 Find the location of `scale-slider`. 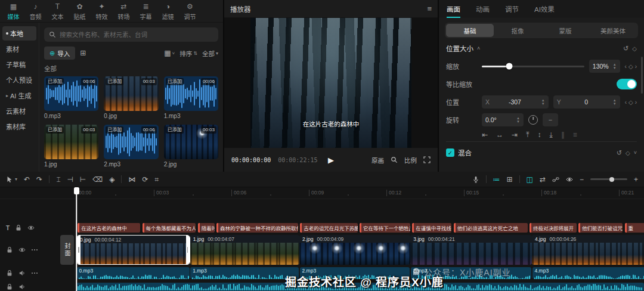

scale-slider is located at coordinates (533, 67).